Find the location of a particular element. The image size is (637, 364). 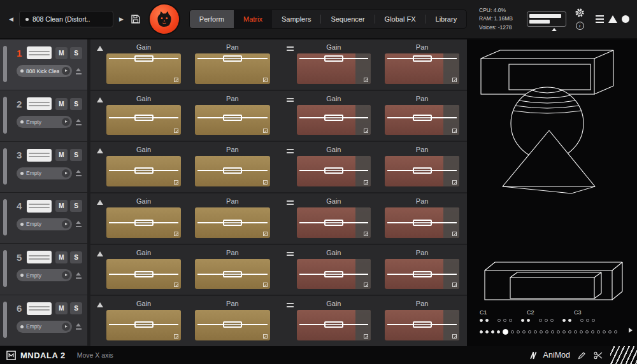

preset-next-button: ▶ is located at coordinates (121, 19).